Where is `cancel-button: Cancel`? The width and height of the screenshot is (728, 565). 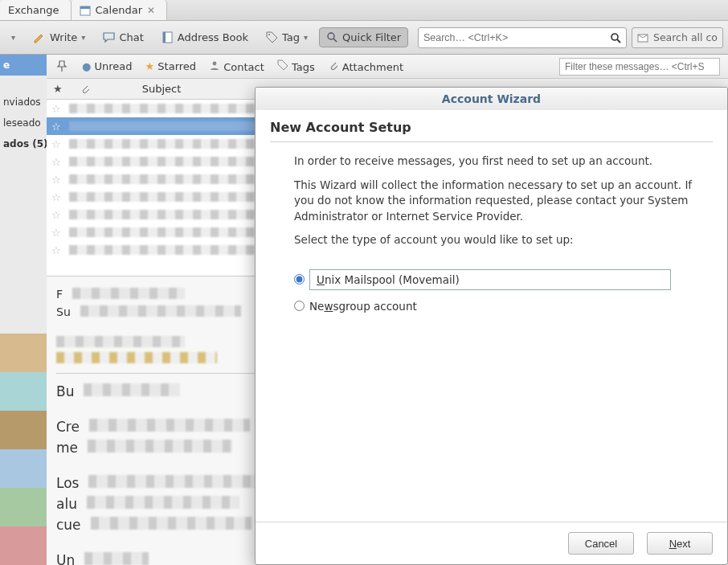
cancel-button: Cancel is located at coordinates (601, 543).